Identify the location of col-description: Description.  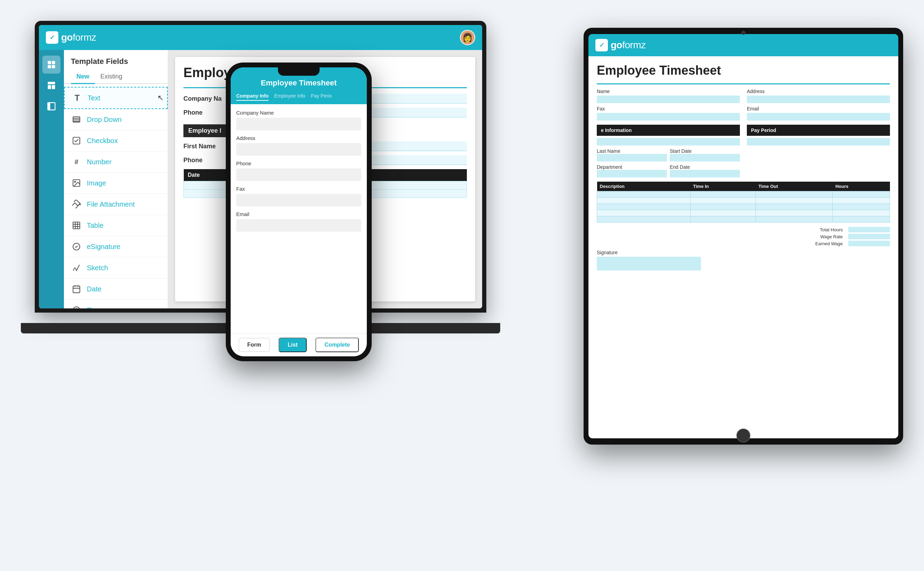
(644, 187).